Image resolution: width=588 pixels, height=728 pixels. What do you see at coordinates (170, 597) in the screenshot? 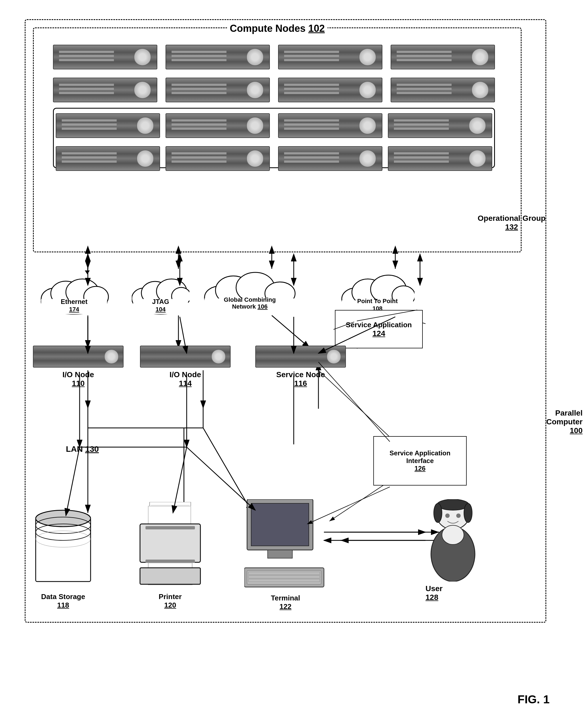
I see `printer-text: Printer` at bounding box center [170, 597].